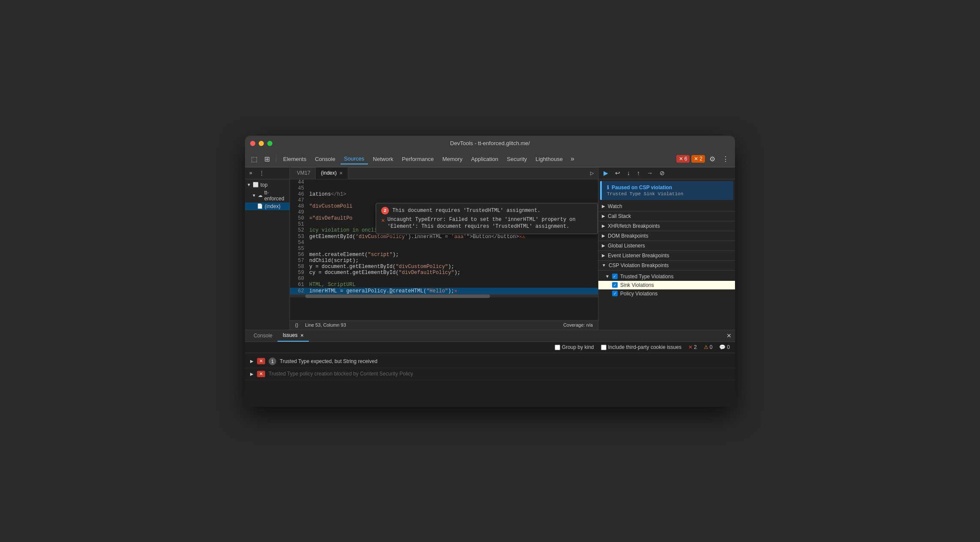  I want to click on group-by-kind-label: Group by kind, so click(574, 347).